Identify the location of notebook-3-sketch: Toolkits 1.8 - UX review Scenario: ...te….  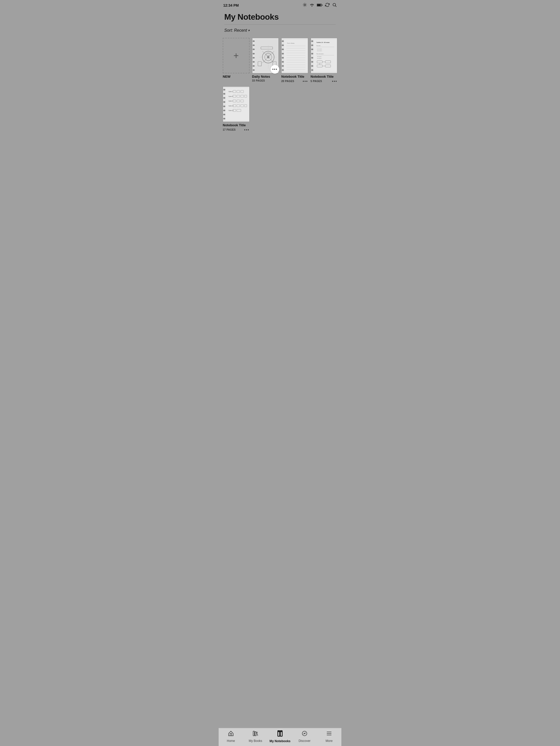
(324, 56).